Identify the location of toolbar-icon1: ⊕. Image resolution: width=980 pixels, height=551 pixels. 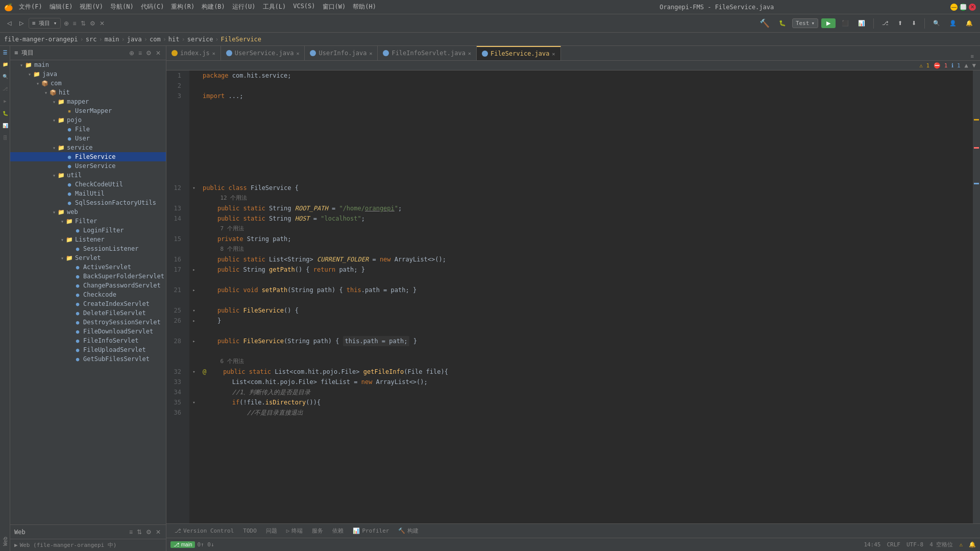
(66, 23).